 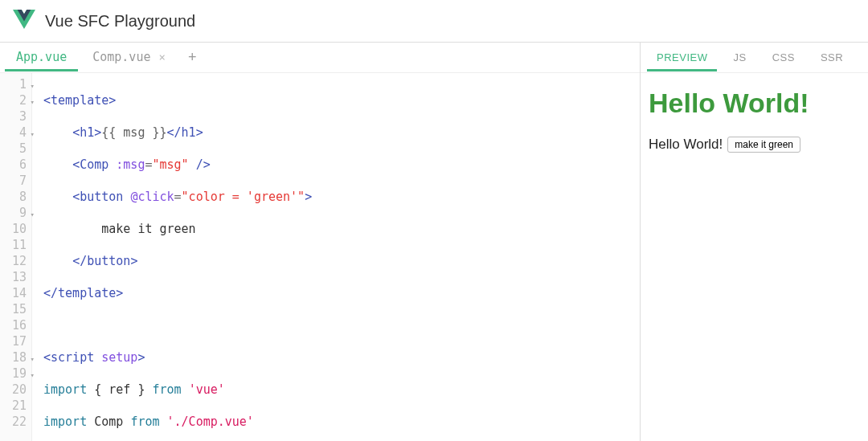 I want to click on line-number: 14, so click(x=13, y=293).